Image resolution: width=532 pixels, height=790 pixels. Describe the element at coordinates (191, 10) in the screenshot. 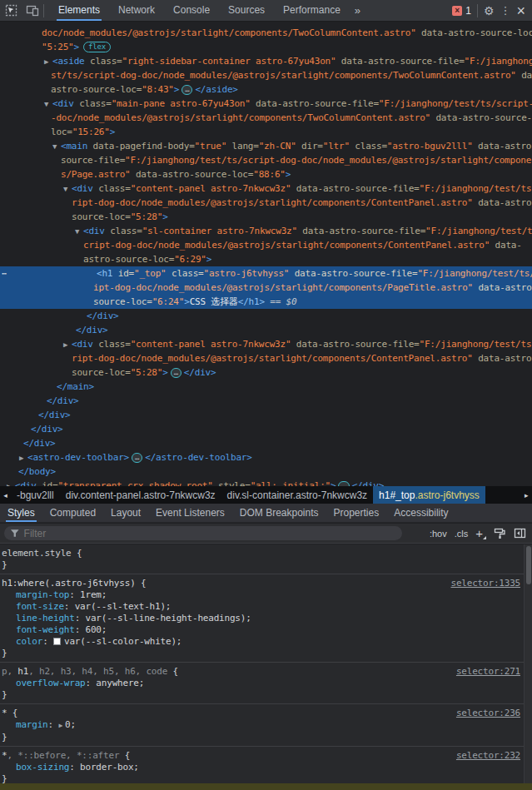

I see `tab-console: Console` at that location.